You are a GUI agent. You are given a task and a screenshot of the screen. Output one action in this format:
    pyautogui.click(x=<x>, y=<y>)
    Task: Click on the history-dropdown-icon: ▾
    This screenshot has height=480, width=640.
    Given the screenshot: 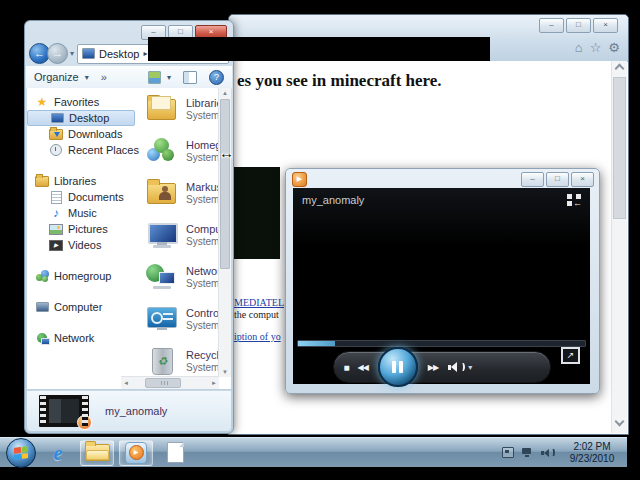 What is the action you would take?
    pyautogui.click(x=72, y=54)
    